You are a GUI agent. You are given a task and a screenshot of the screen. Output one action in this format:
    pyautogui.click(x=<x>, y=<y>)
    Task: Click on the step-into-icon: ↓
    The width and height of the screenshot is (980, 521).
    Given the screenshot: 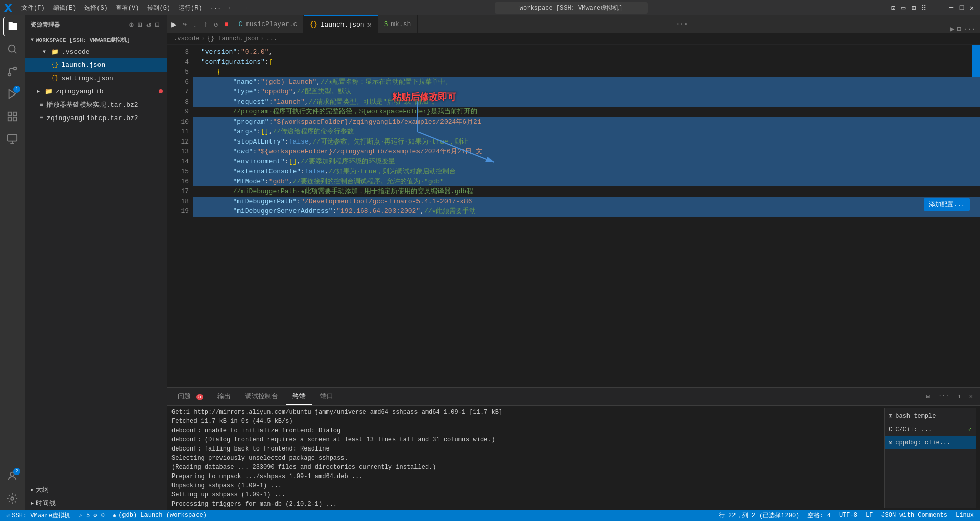 What is the action you would take?
    pyautogui.click(x=195, y=25)
    